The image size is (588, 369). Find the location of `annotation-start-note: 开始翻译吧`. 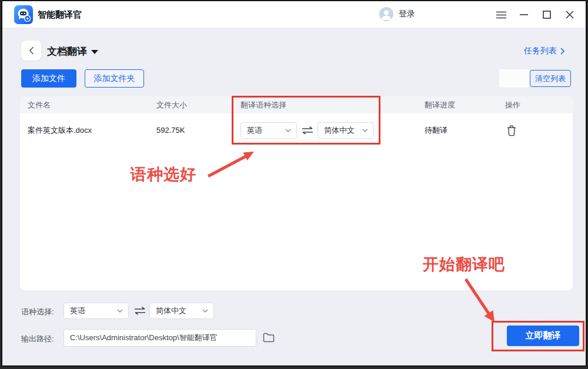

annotation-start-note: 开始翻译吧 is located at coordinates (464, 264).